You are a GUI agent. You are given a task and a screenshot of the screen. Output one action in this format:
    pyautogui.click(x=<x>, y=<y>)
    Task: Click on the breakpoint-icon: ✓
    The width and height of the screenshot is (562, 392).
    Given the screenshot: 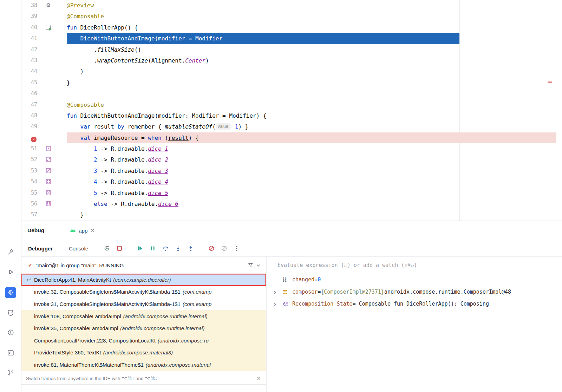 What is the action you would take?
    pyautogui.click(x=34, y=139)
    